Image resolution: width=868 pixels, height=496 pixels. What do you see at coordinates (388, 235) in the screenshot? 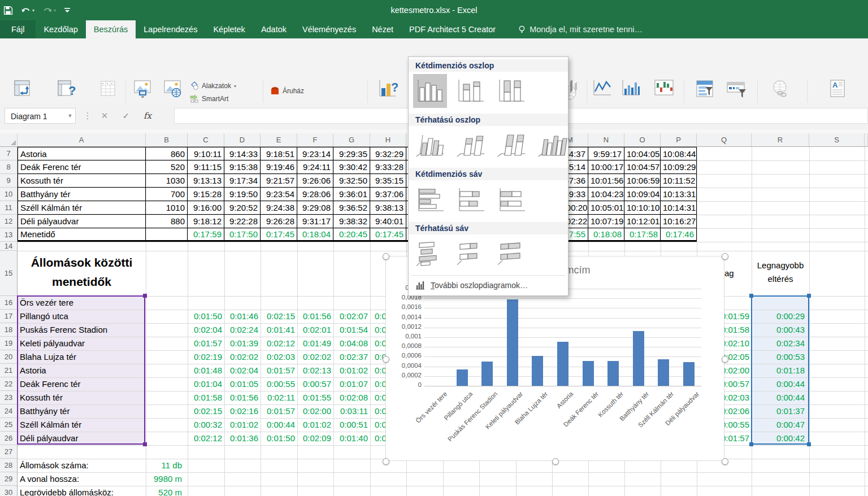
I see `cell-H13: 0:17:45` at bounding box center [388, 235].